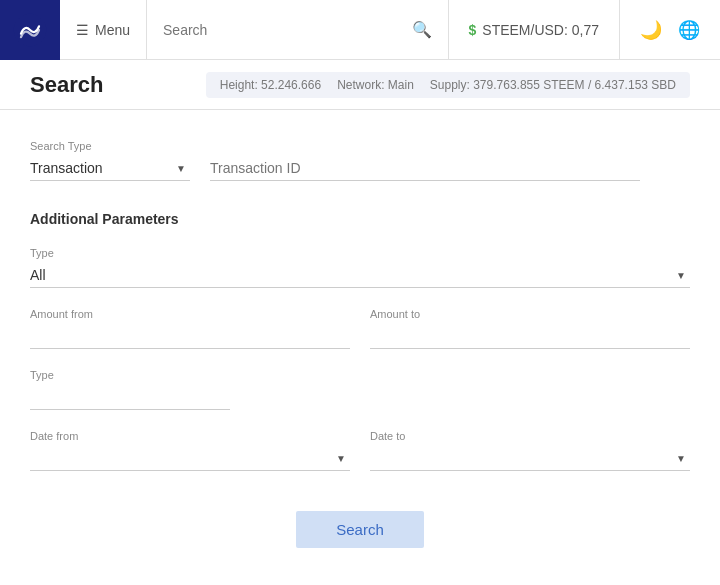  What do you see at coordinates (450, 168) in the screenshot?
I see `transaction-id-field` at bounding box center [450, 168].